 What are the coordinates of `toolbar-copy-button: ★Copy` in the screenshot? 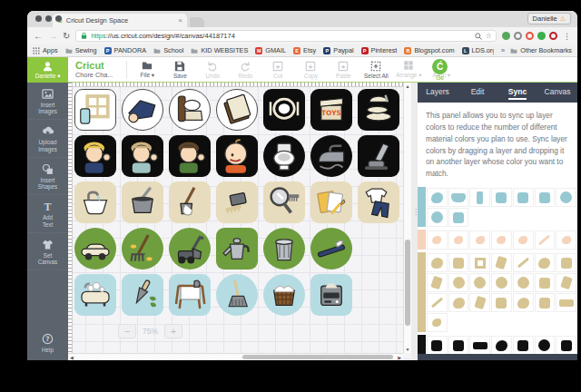 It's located at (310, 70).